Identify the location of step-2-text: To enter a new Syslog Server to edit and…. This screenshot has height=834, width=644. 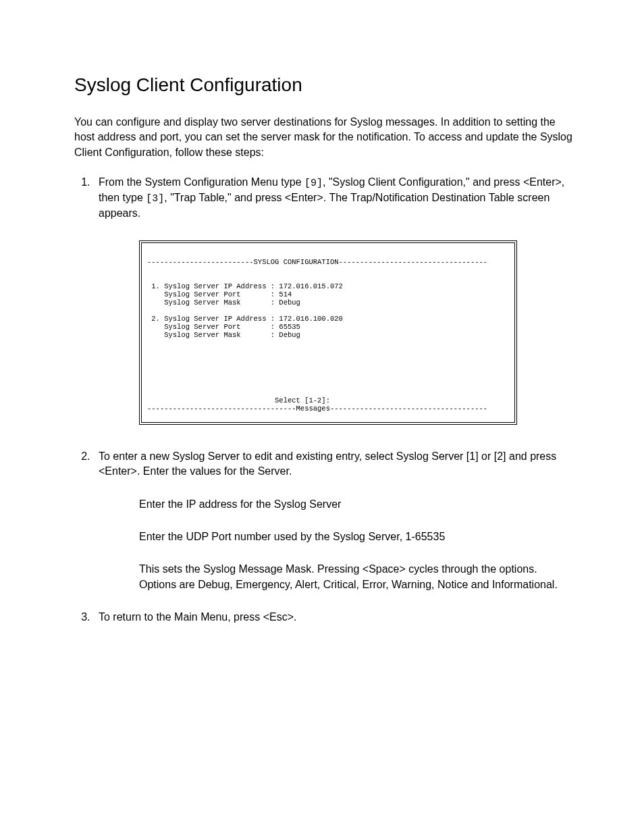
(327, 463).